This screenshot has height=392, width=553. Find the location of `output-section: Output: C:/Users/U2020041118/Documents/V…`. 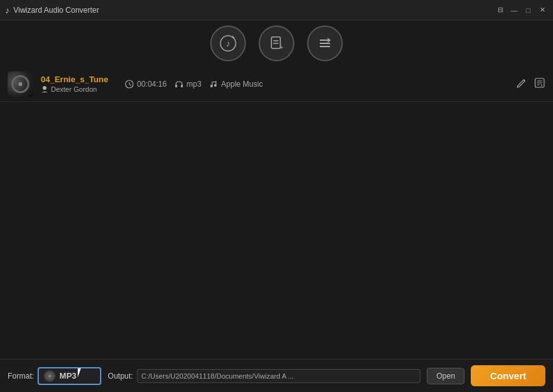

output-section: Output: C:/Users/U2020041118/Documents/V… is located at coordinates (264, 376).